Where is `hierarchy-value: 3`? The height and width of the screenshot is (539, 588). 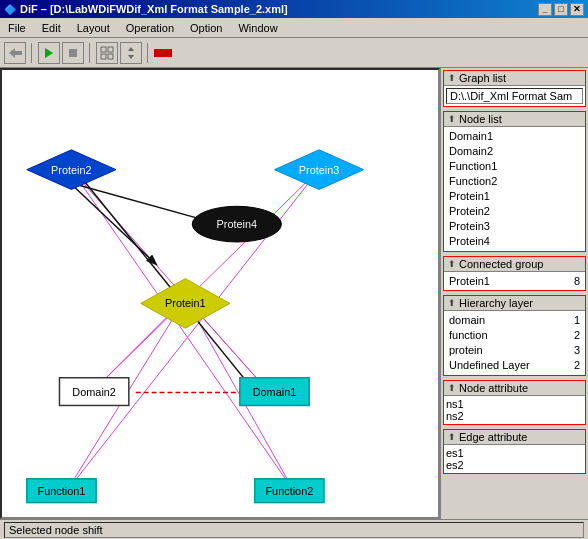
hierarchy-value: 3 is located at coordinates (574, 350).